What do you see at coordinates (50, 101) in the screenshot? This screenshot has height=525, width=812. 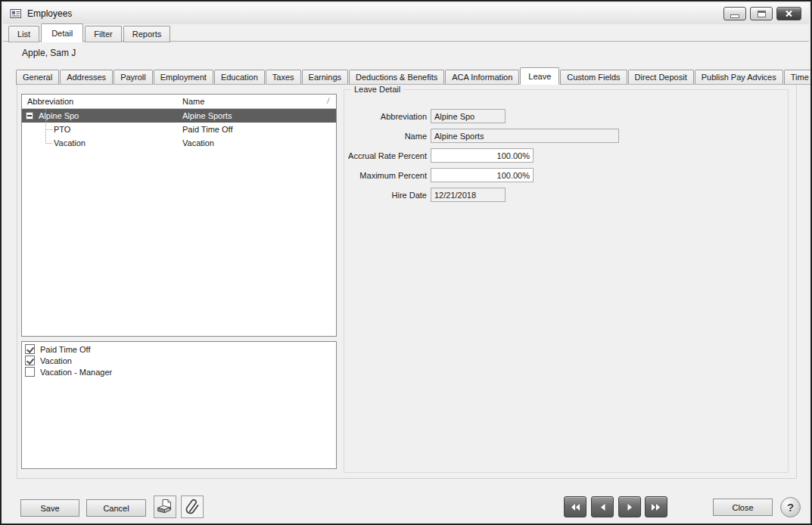 I see `column-header-abbreviation: Abbreviation` at bounding box center [50, 101].